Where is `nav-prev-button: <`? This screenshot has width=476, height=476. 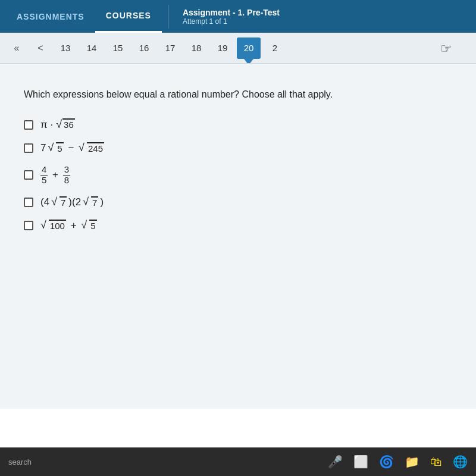
nav-prev-button: < is located at coordinates (40, 48).